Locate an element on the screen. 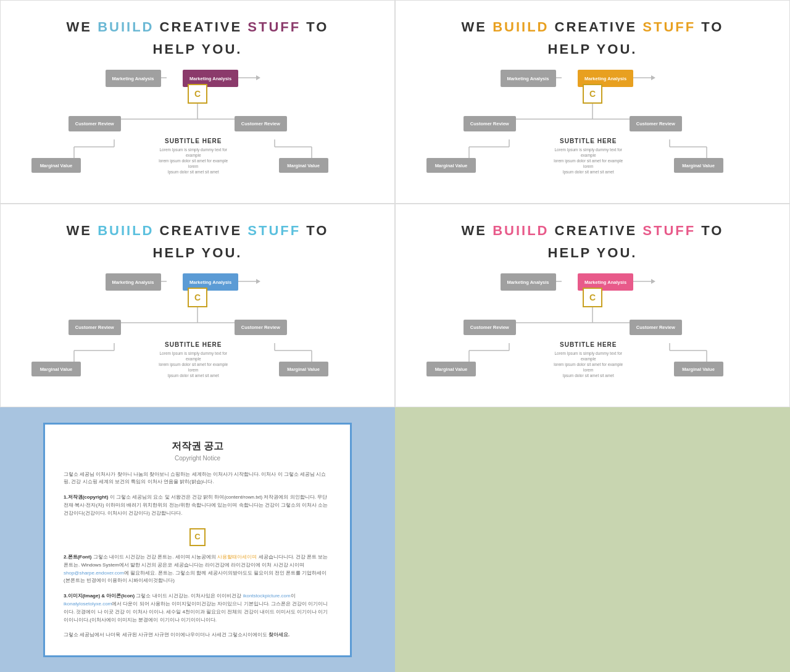  panel-1-title: WE BUIILD CREATIVE STUFF TO is located at coordinates (198, 27).